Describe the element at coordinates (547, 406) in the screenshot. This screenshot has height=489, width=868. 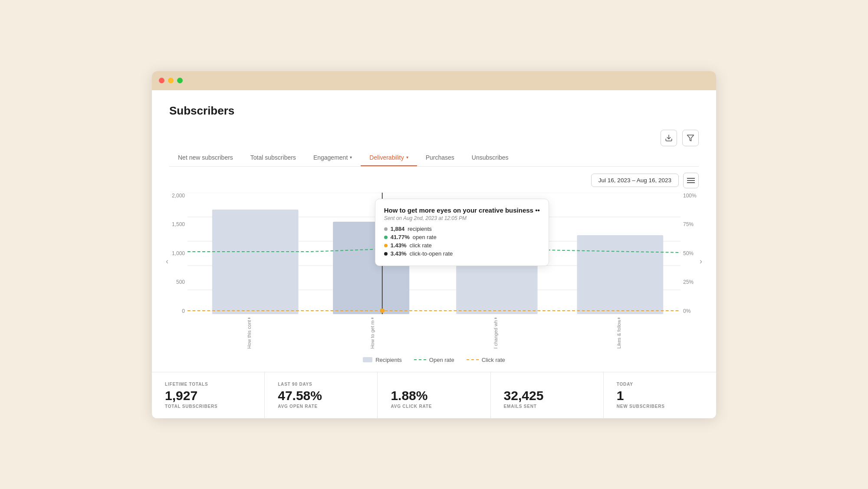
I see `stat-last90-emails-bottom-label: Emails Sent` at that location.